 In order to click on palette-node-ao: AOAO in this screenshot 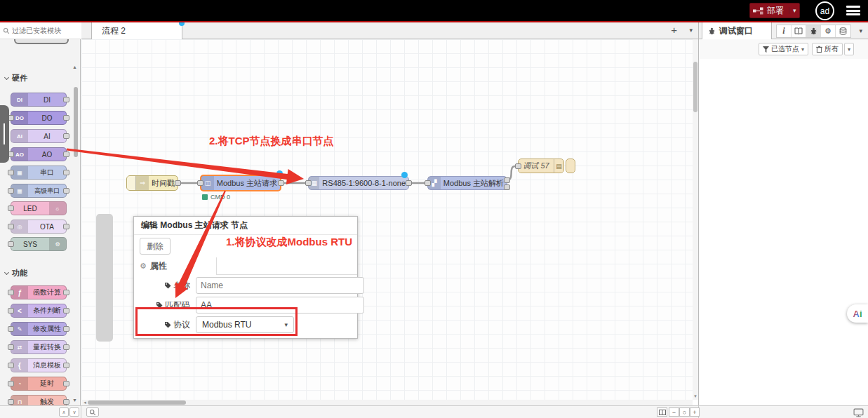, I will do `click(39, 154)`.